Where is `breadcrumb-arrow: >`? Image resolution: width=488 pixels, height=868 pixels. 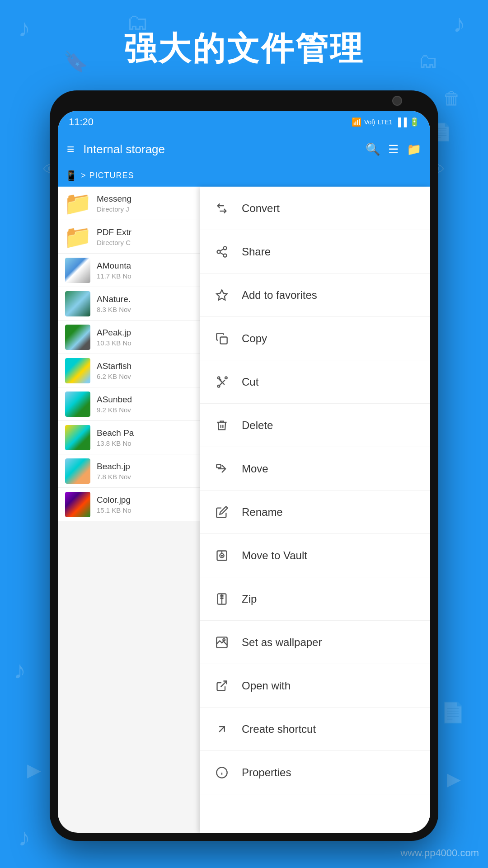
breadcrumb-arrow: > is located at coordinates (83, 175).